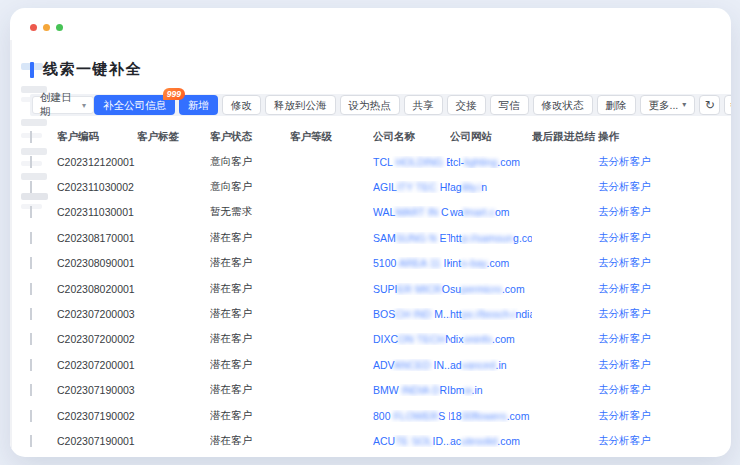  Describe the element at coordinates (412, 289) in the screenshot. I see `company-name-link: SUPIER MICRO ...` at that location.